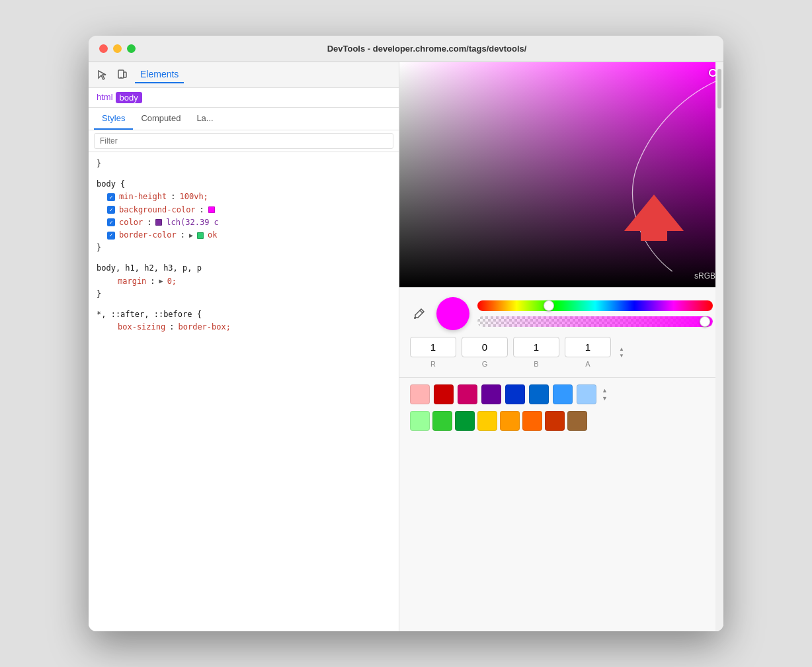  What do you see at coordinates (595, 322) in the screenshot?
I see `alpha-checker` at bounding box center [595, 322].